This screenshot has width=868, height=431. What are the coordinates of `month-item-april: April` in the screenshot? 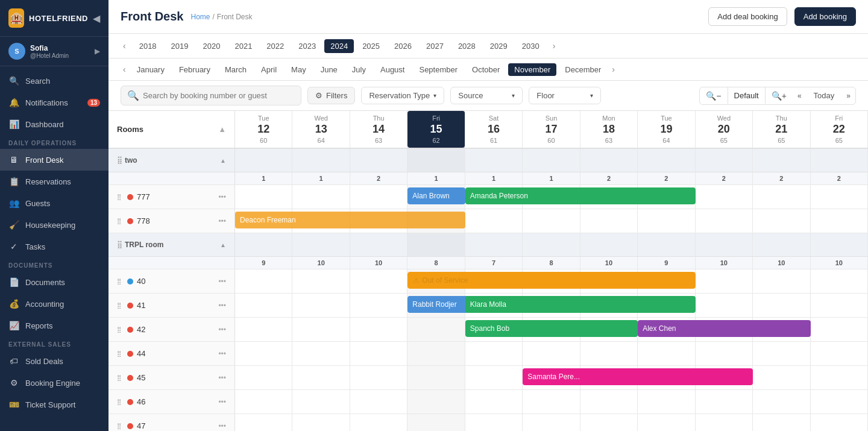 It's located at (269, 70).